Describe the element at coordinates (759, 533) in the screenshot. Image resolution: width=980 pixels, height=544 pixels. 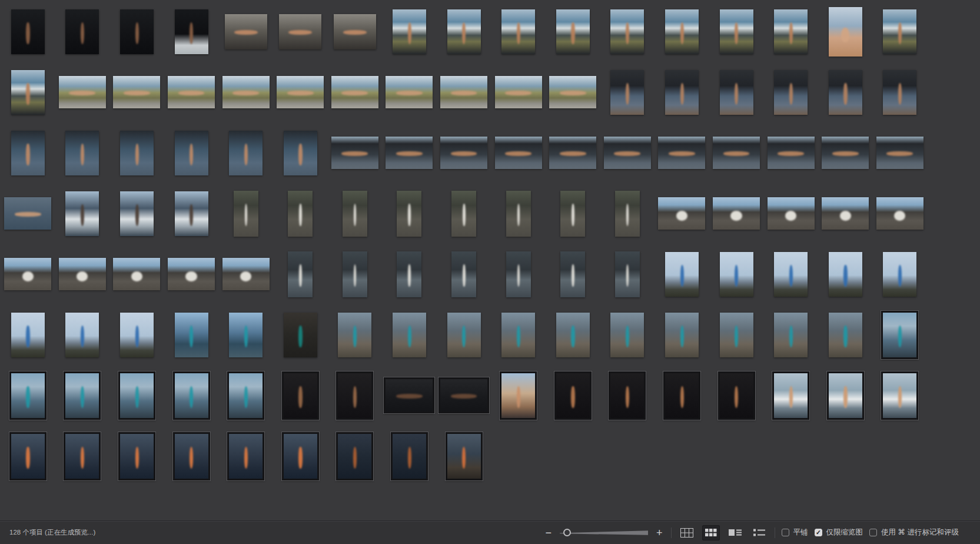
I see `list-view-button` at that location.